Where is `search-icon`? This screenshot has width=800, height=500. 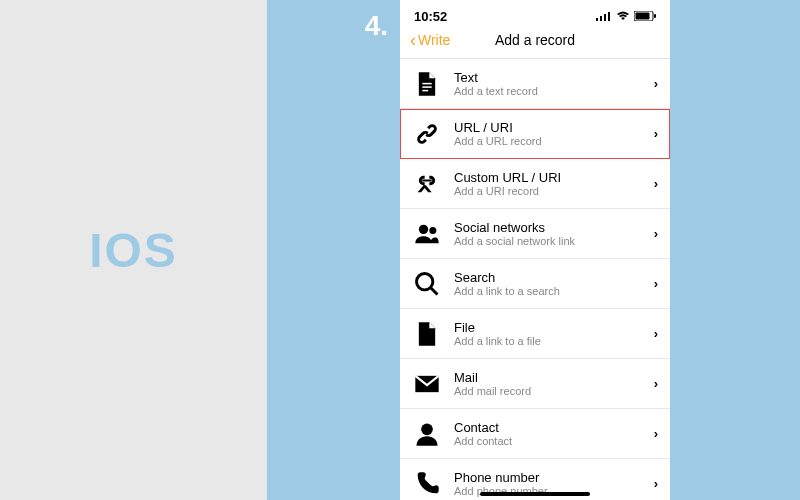
search-icon is located at coordinates (427, 284).